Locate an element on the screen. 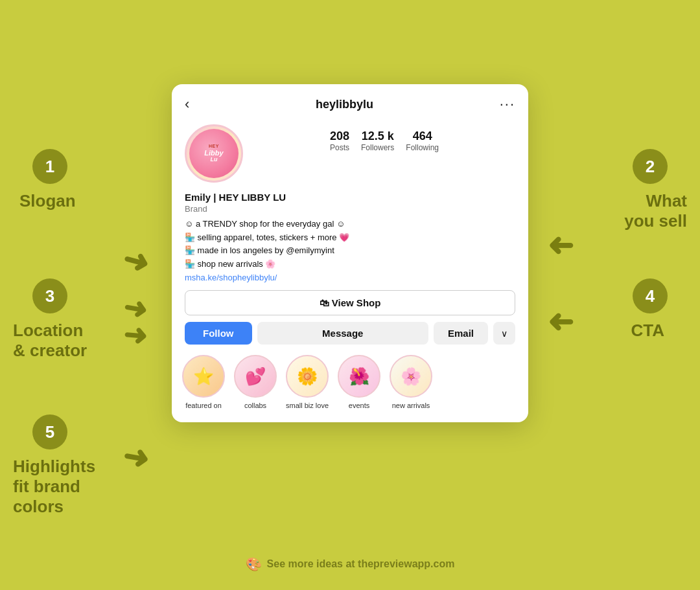 The width and height of the screenshot is (700, 590). highlight-events-circle: 🌺 is located at coordinates (359, 376).